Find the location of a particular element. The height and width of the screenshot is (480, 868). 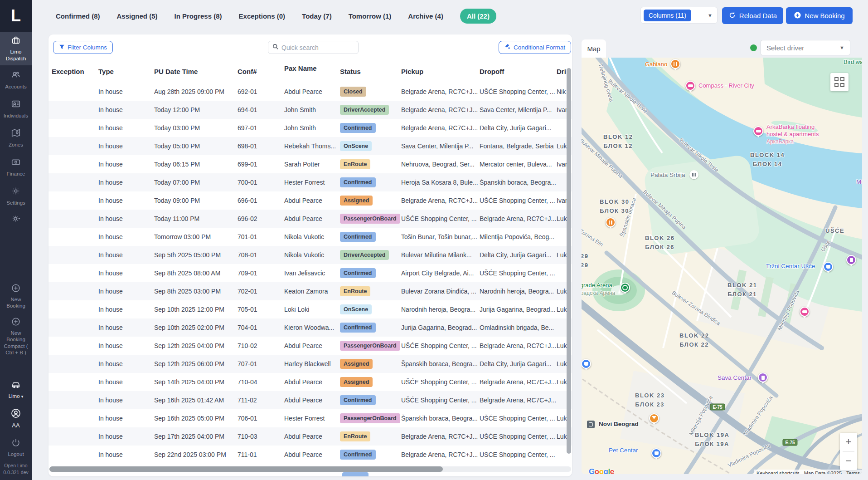

table-row: In houseAug 28th 2025 09:00 PM692-01Abdu… is located at coordinates (310, 92).